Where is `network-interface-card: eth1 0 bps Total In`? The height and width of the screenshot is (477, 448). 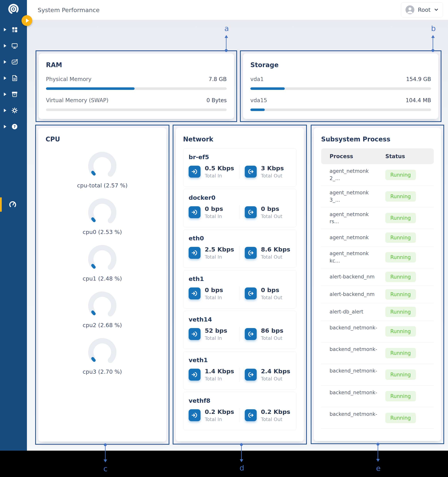 network-interface-card: eth1 0 bps Total In is located at coordinates (240, 289).